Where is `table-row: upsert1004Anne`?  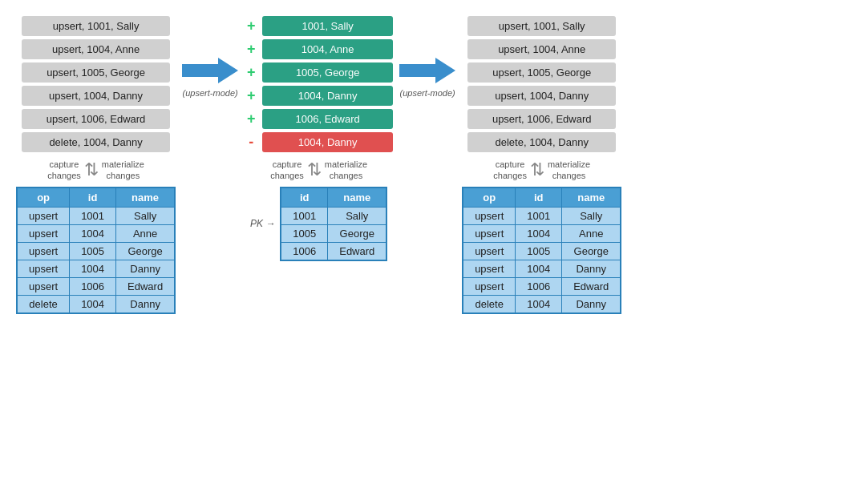
table-row: upsert1004Anne is located at coordinates (96, 233).